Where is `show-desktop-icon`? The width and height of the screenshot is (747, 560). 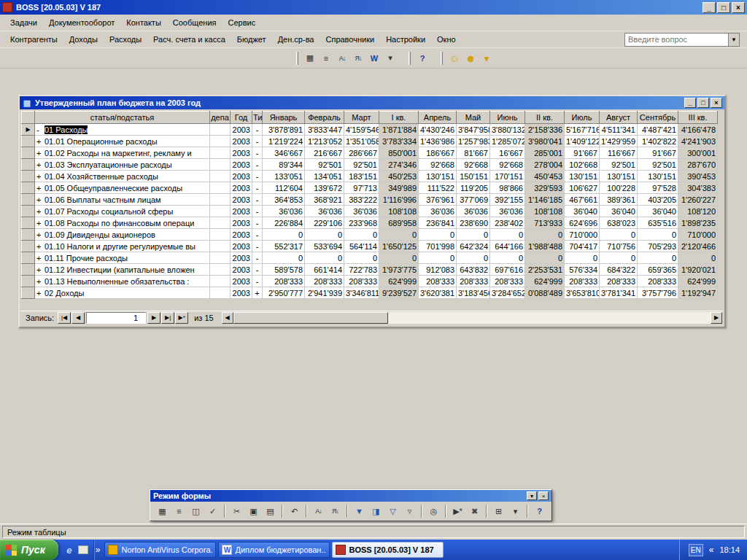 show-desktop-icon is located at coordinates (83, 550).